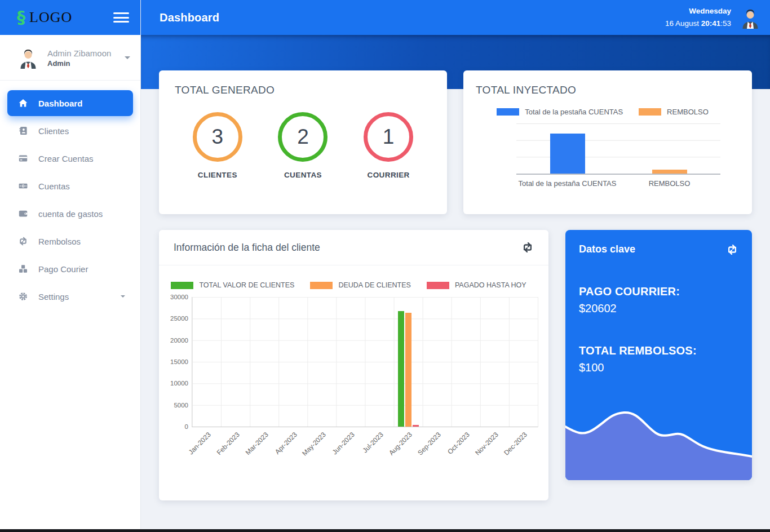  What do you see at coordinates (247, 248) in the screenshot?
I see `card-title-ficha: Información de la ficha del cliente` at bounding box center [247, 248].